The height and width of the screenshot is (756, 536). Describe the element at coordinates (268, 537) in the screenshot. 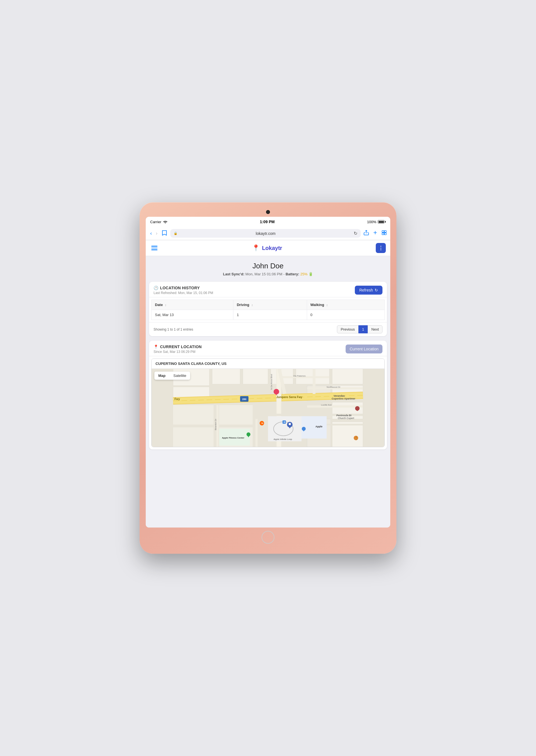

I see `home-button` at that location.